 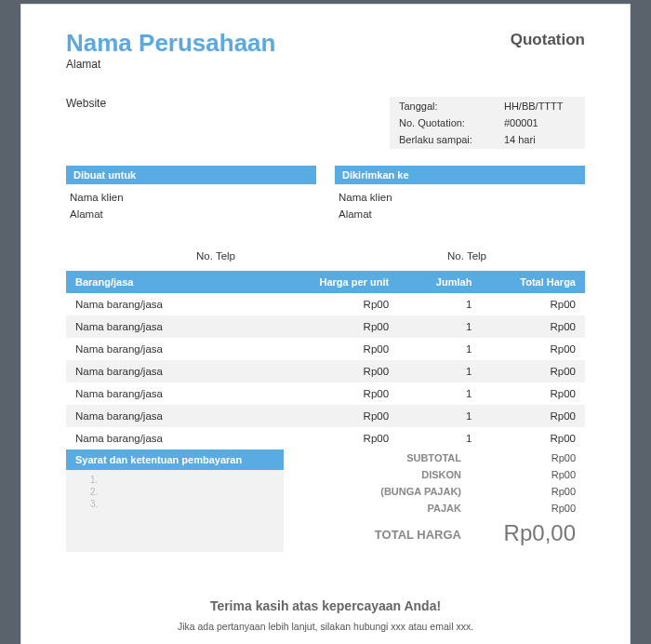 What do you see at coordinates (528, 508) in the screenshot?
I see `tax-value: Rp00` at bounding box center [528, 508].